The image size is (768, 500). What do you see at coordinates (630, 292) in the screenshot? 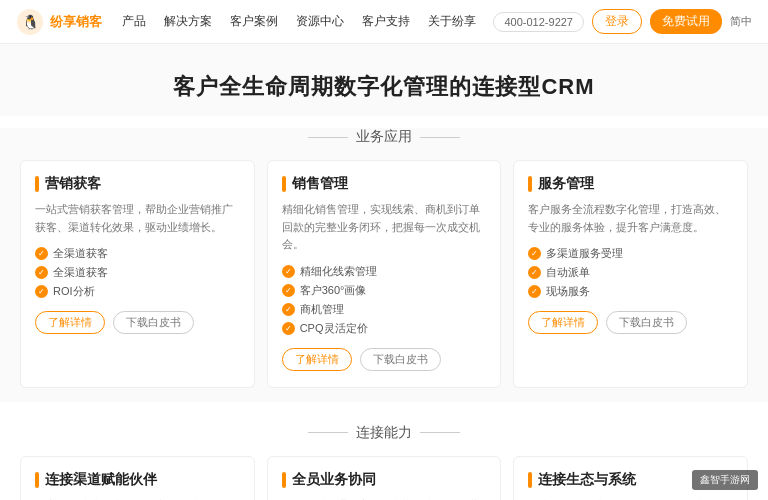
I see `feature-3: ✓ 现场服务` at bounding box center [630, 292].